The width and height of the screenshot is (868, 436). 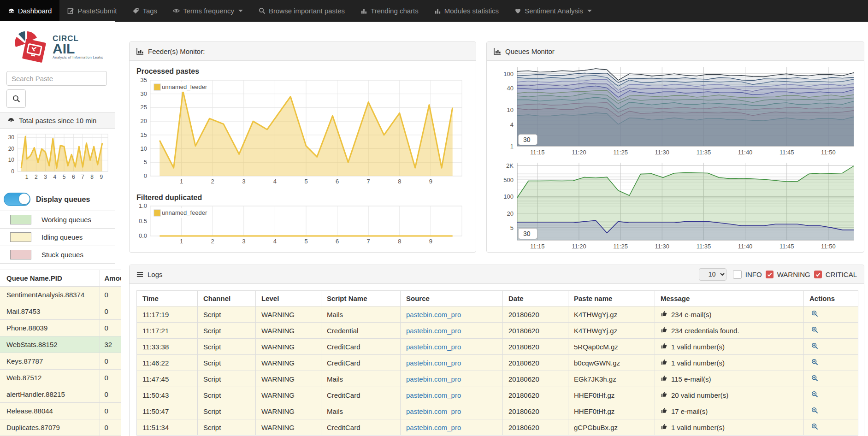 What do you see at coordinates (30, 11) in the screenshot?
I see `nav-item-dashboard: Dashboard` at bounding box center [30, 11].